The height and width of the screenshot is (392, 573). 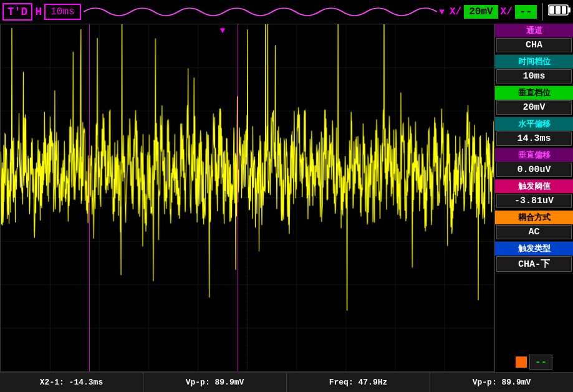 What do you see at coordinates (261, 12) in the screenshot?
I see `waveform-preview` at bounding box center [261, 12].